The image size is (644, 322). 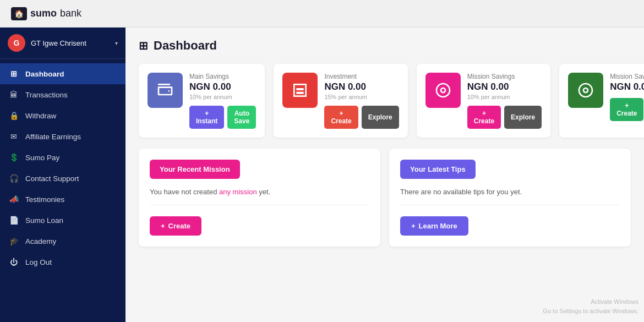 I want to click on autosave-button: Auto Save, so click(x=242, y=117).